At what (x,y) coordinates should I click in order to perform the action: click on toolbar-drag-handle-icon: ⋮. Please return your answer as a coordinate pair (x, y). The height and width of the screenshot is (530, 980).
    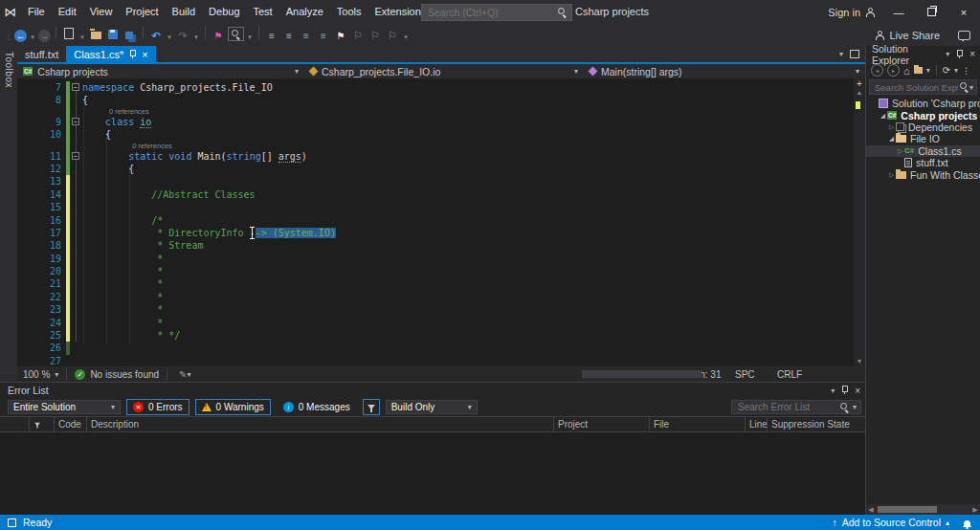
    Looking at the image, I should click on (9, 37).